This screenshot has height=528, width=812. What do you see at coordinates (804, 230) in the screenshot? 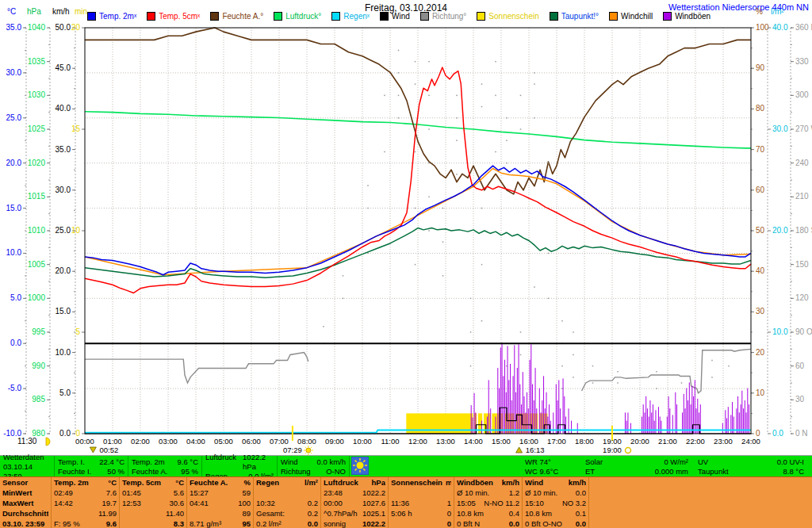
I see `svg-text: 180 S` at bounding box center [804, 230].